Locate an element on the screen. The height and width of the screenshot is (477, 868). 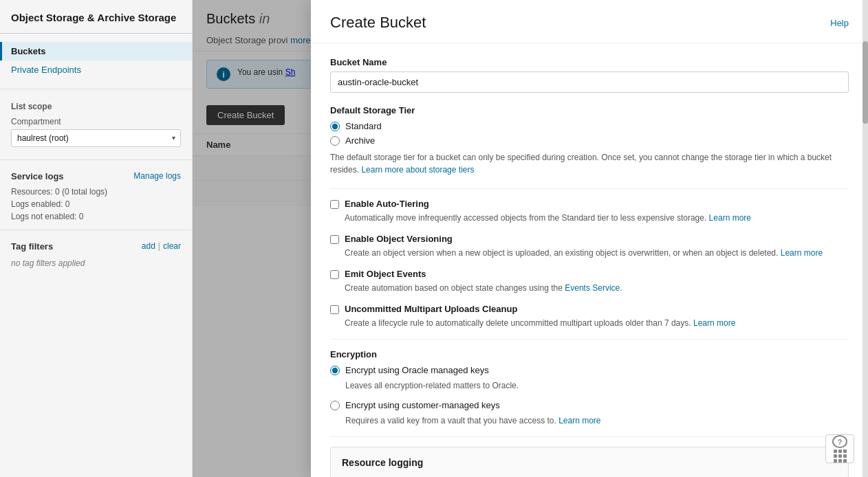
compartment-select: haulrest (root) is located at coordinates (96, 138).